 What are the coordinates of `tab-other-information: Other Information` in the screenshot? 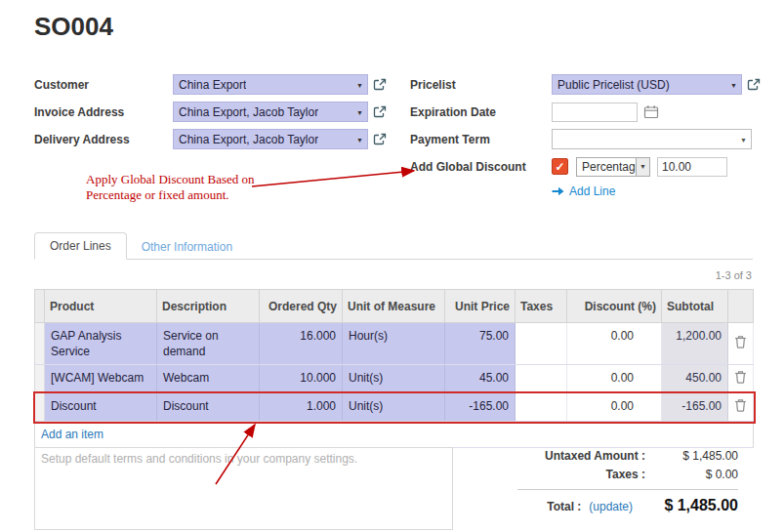 It's located at (187, 247).